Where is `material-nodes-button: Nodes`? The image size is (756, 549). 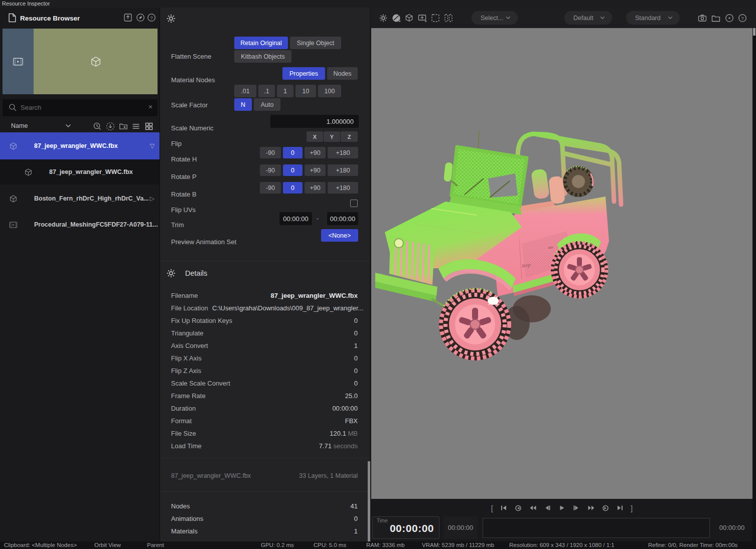
material-nodes-button: Nodes is located at coordinates (342, 73).